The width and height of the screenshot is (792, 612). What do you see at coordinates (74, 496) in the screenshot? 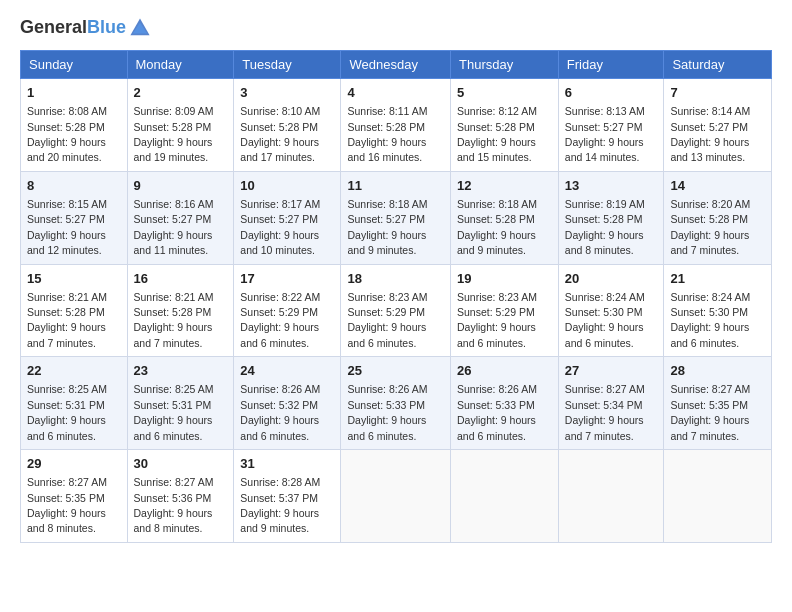
I see `calendar-day-cell: 29Sunrise: 8:27 AM Sunset: 5:35 PM Dayli…` at bounding box center [74, 496].